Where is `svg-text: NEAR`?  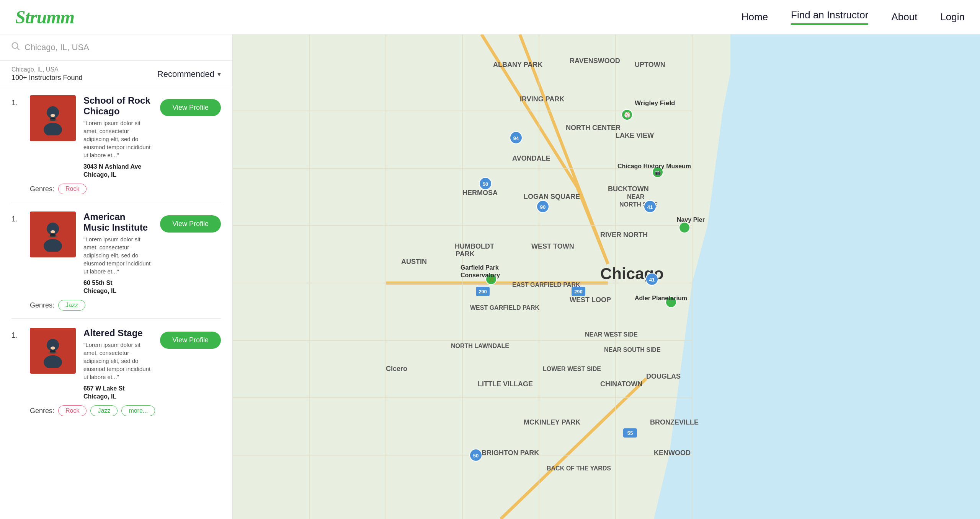 svg-text: NEAR is located at coordinates (636, 197).